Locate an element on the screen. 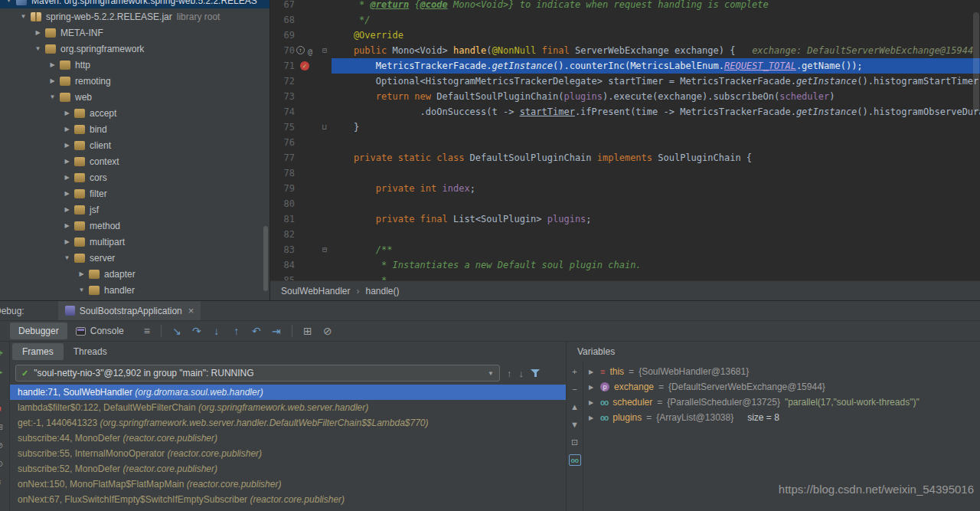  variable-row: ▶ooplugins={ArrayList@13038}size = 8 is located at coordinates (782, 418).